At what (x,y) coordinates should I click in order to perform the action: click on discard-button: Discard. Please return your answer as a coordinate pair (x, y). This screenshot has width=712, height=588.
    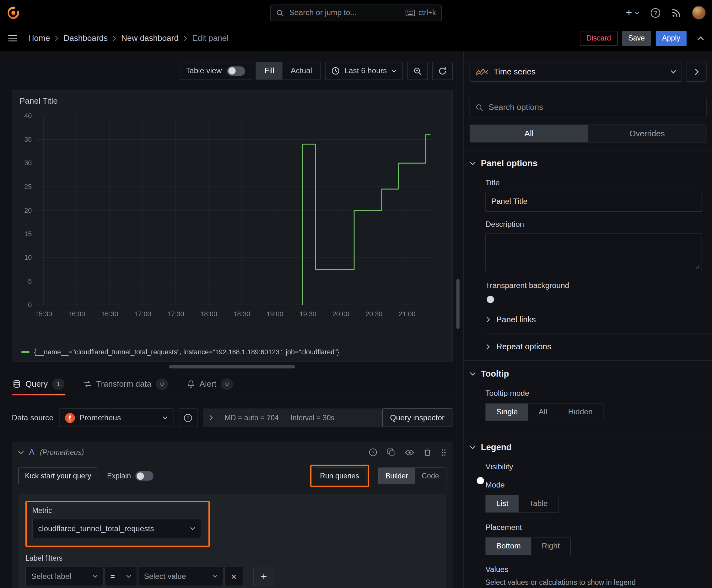
    Looking at the image, I should click on (599, 38).